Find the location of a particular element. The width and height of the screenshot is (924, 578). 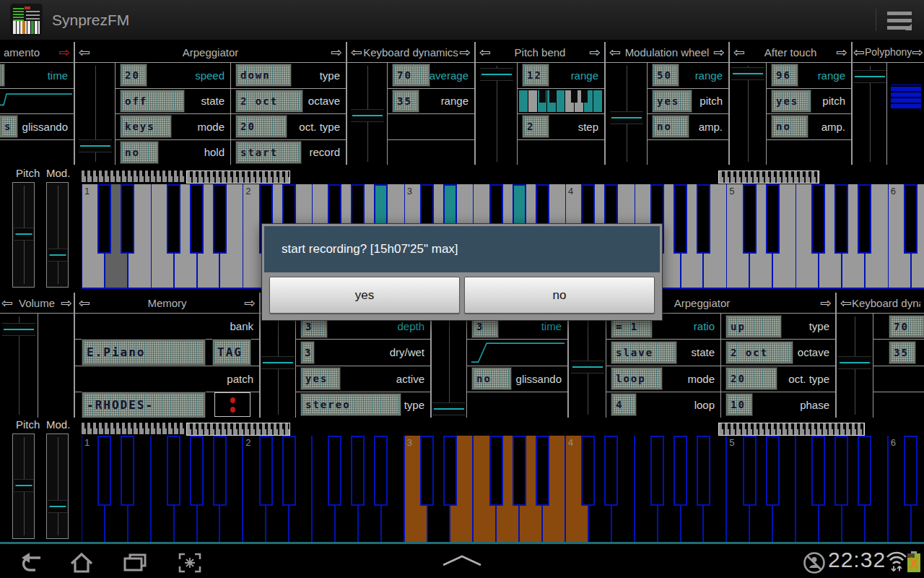

lcd-display: down is located at coordinates (263, 75).